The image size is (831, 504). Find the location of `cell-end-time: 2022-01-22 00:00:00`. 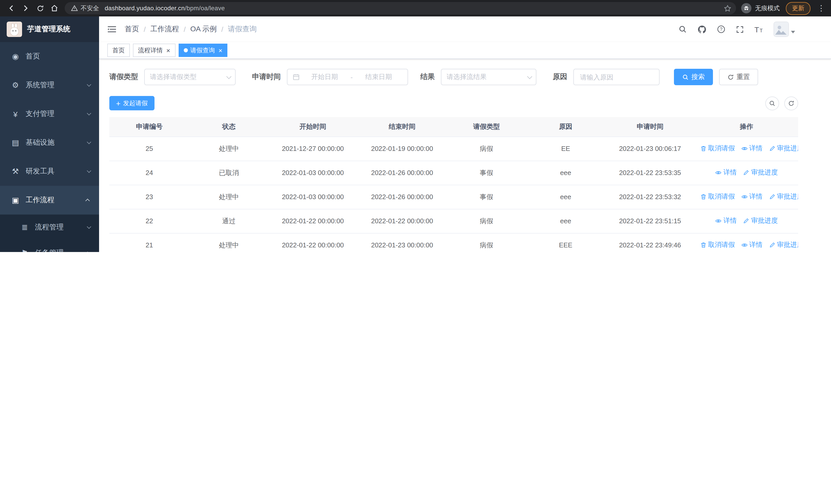

cell-end-time: 2022-01-22 00:00:00 is located at coordinates (402, 221).